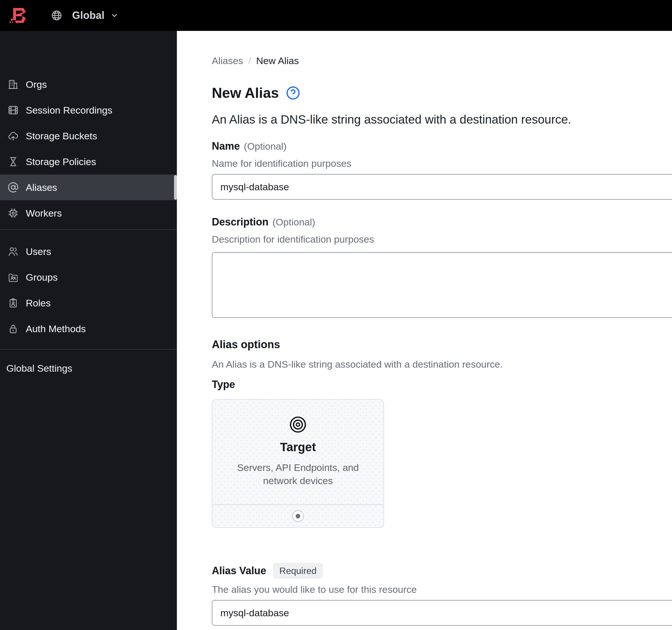 The height and width of the screenshot is (630, 672). I want to click on sidebar-item-groups: Groups, so click(89, 277).